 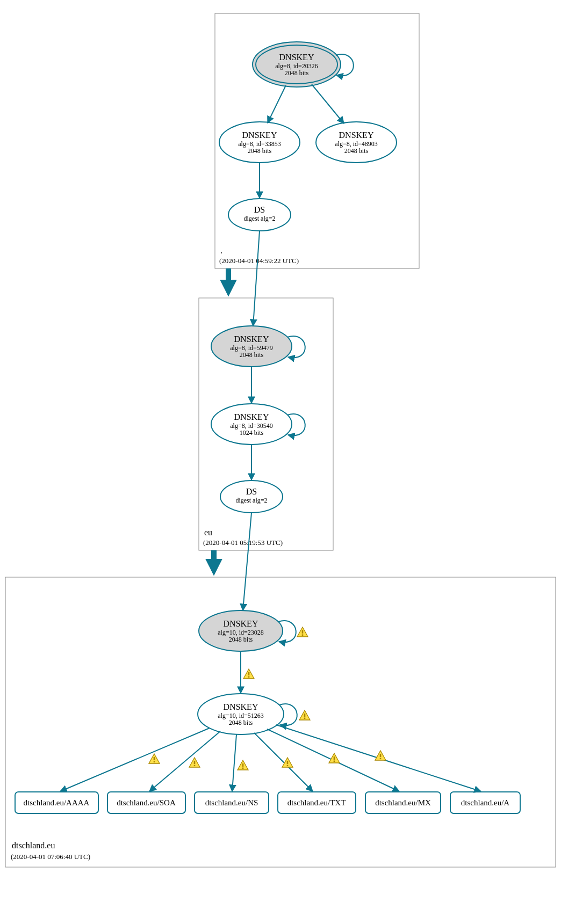 I want to click on node-domain-dnskey-ksk: DNSKEY alg=10, id=23028 2048 bits, so click(x=241, y=631).